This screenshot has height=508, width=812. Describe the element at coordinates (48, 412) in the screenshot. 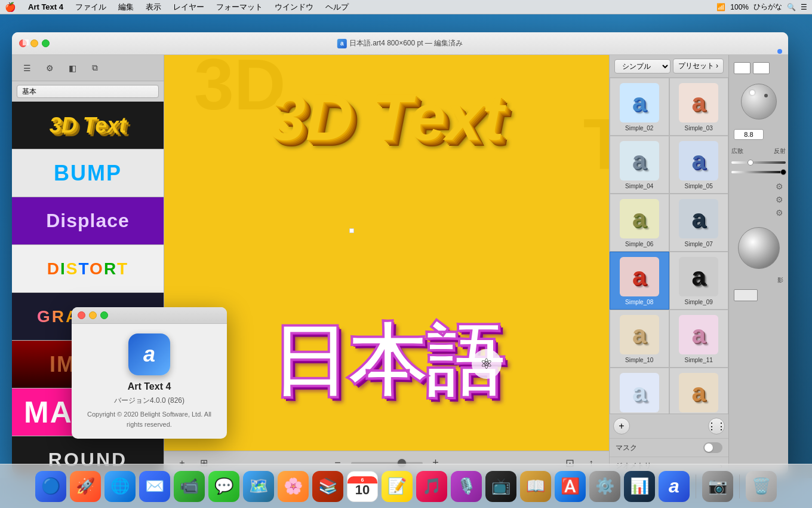

I see `style-ma-label: MA` at that location.